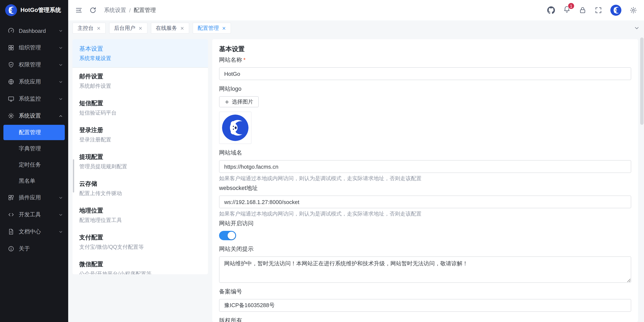 The width and height of the screenshot is (644, 322). What do you see at coordinates (11, 82) in the screenshot?
I see `globe-icon` at bounding box center [11, 82].